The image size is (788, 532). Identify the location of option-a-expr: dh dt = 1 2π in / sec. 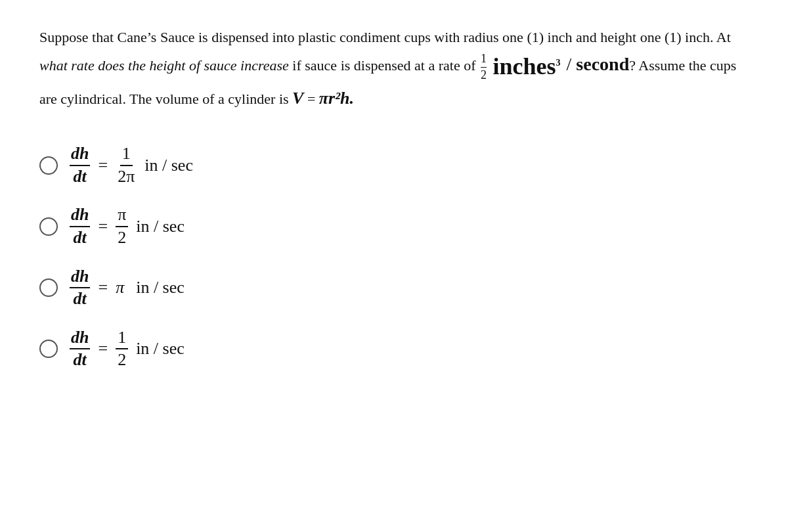
(131, 166).